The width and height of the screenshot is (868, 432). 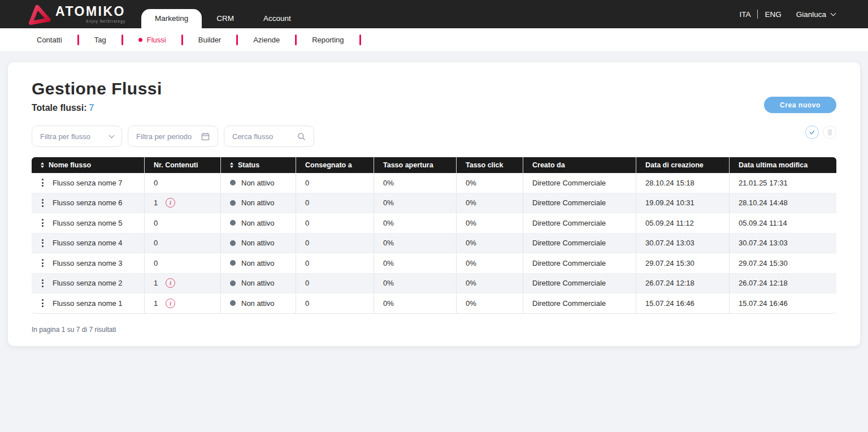 I want to click on contenuti-value: 1, so click(x=156, y=303).